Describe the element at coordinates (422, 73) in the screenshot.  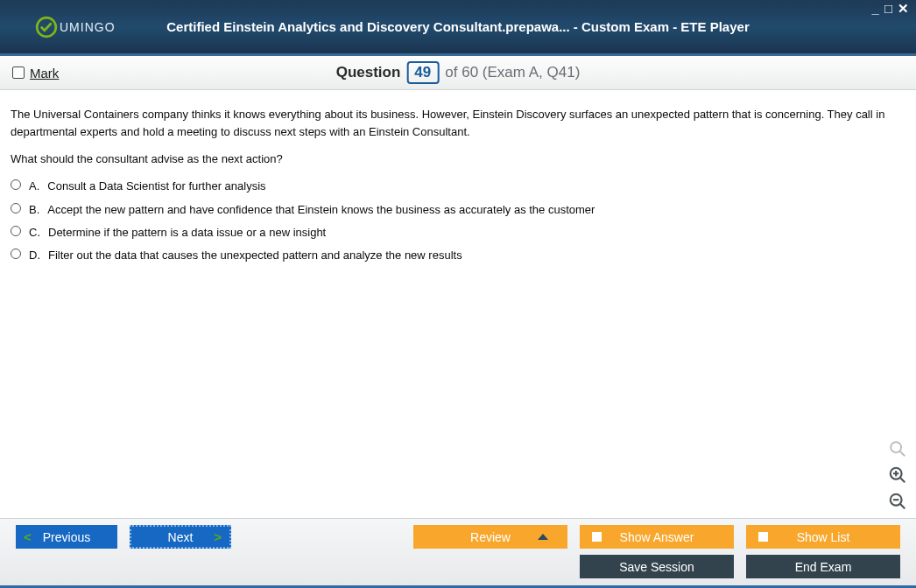
I see `question-number: 49` at that location.